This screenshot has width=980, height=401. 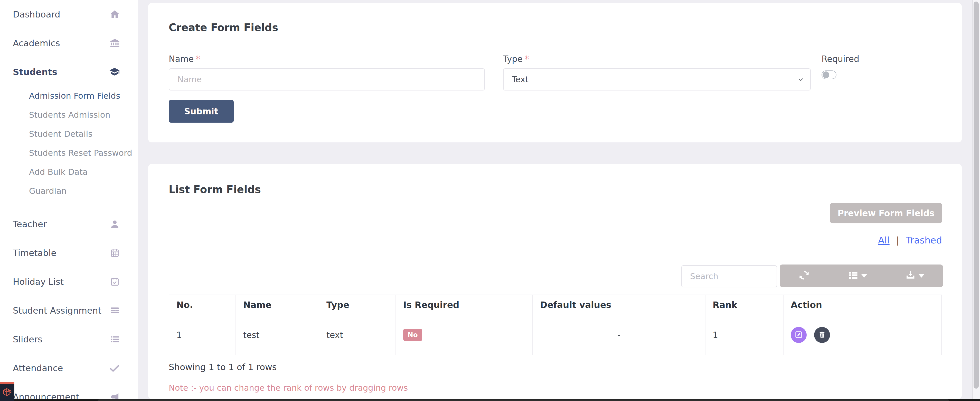 I want to click on columns-icon, so click(x=853, y=276).